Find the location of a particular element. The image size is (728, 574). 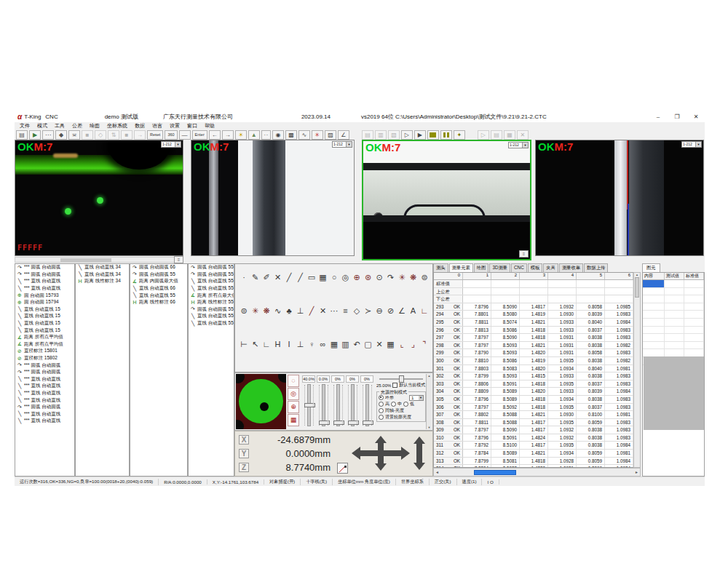

menu-item-公差: 公差 is located at coordinates (77, 126).